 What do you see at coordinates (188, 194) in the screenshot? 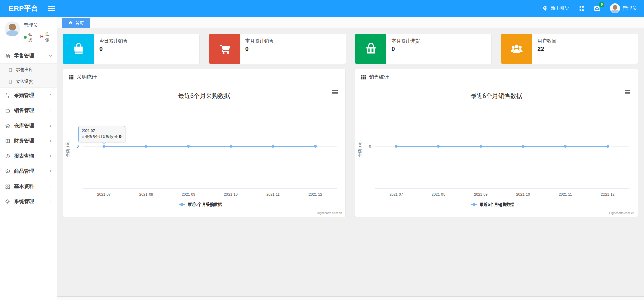
I see `x-axis-tick-label: 2021-09` at bounding box center [188, 194].